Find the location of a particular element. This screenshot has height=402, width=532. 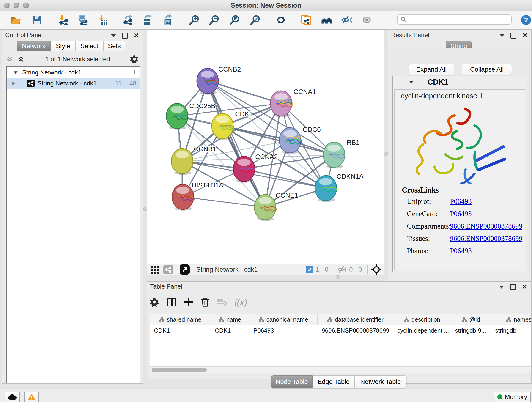

column-header: @id is located at coordinates (471, 319).